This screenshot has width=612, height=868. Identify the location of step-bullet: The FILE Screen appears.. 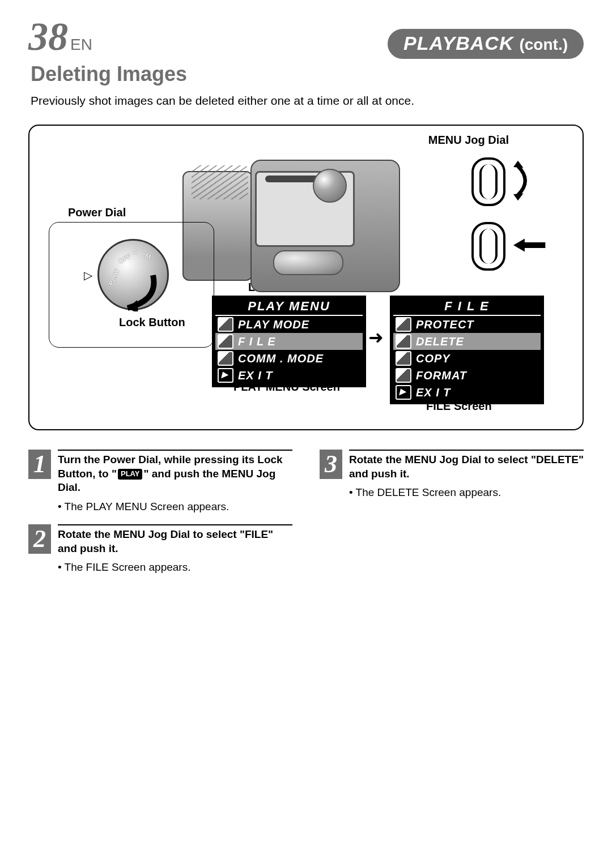
(175, 567).